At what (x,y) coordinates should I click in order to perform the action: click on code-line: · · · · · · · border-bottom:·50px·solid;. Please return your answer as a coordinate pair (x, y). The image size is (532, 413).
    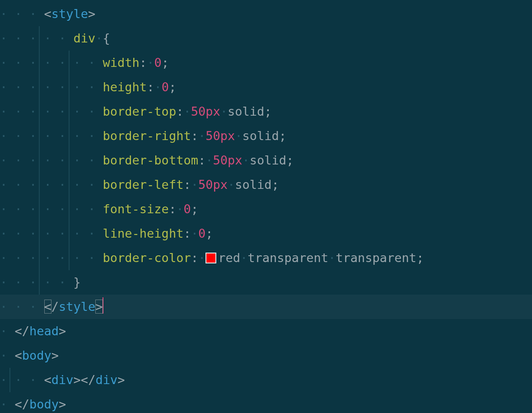
    Looking at the image, I should click on (266, 160).